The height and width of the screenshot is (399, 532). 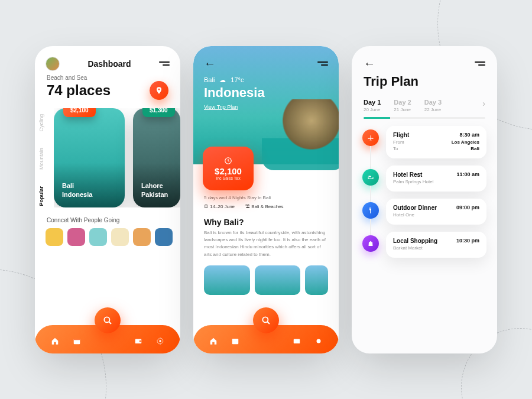 What do you see at coordinates (372, 105) in the screenshot?
I see `day-tab-1: Day 1 20 June` at bounding box center [372, 105].